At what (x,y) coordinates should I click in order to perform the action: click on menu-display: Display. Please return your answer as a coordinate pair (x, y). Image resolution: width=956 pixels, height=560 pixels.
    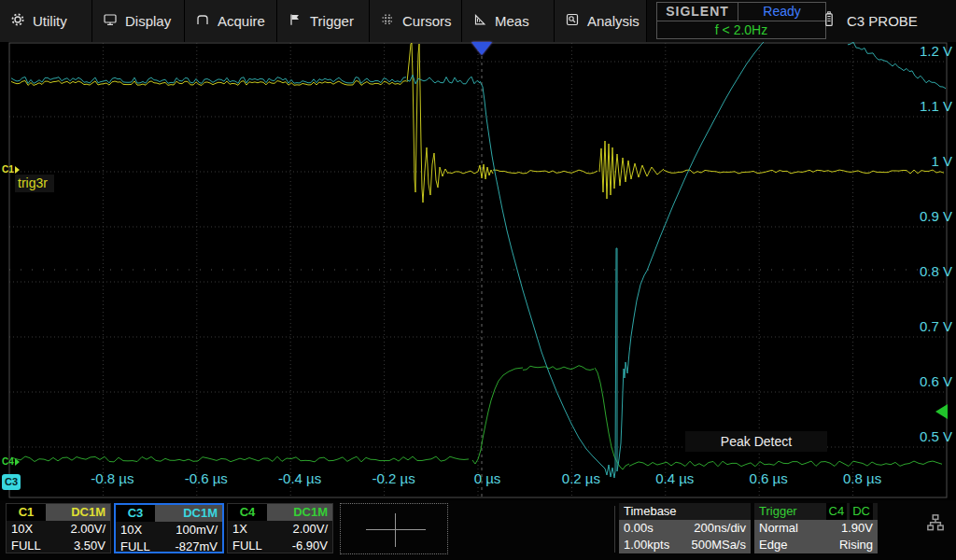
    Looking at the image, I should click on (138, 21).